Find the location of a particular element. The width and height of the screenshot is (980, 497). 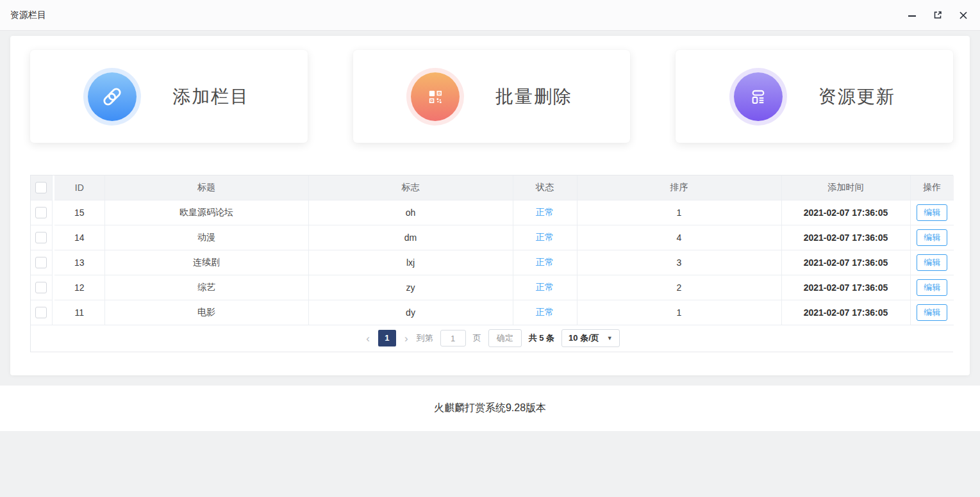

prev-page-button: ‹ is located at coordinates (368, 338).